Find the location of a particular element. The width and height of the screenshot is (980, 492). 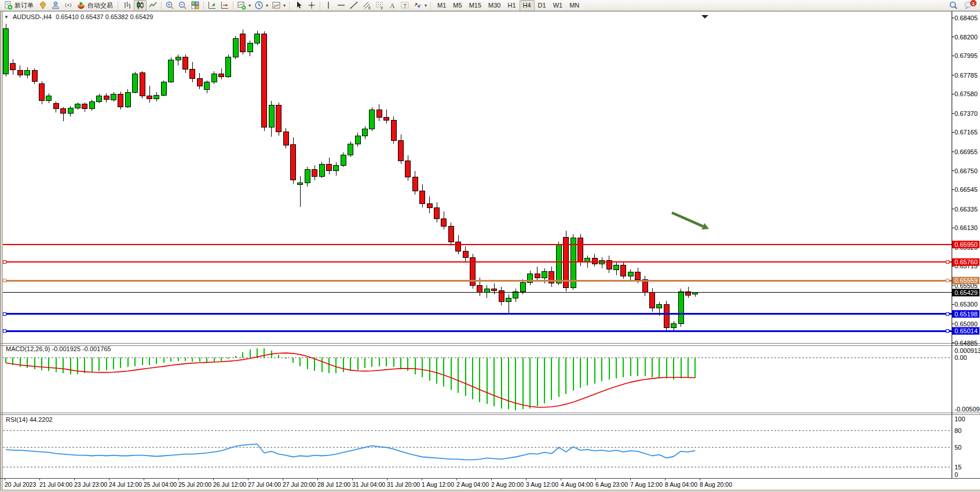

svg-text: 50 is located at coordinates (958, 447).